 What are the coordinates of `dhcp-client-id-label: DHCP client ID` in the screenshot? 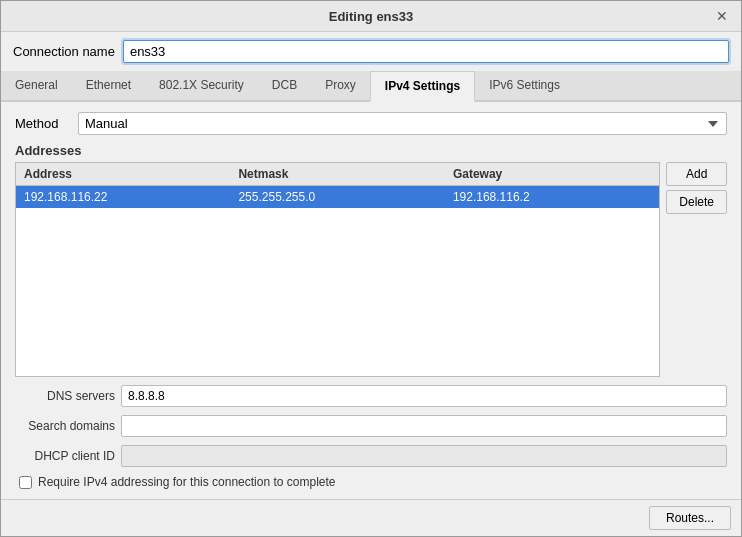 It's located at (65, 456).